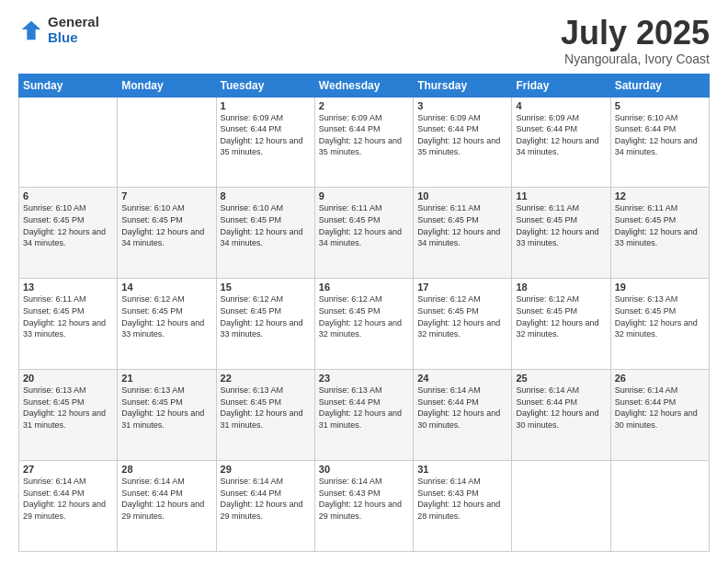 Image resolution: width=728 pixels, height=563 pixels. What do you see at coordinates (561, 234) in the screenshot?
I see `table-row: 11Sunrise: 6:11 AMSunset: 6:45 PMDayligh…` at bounding box center [561, 234].